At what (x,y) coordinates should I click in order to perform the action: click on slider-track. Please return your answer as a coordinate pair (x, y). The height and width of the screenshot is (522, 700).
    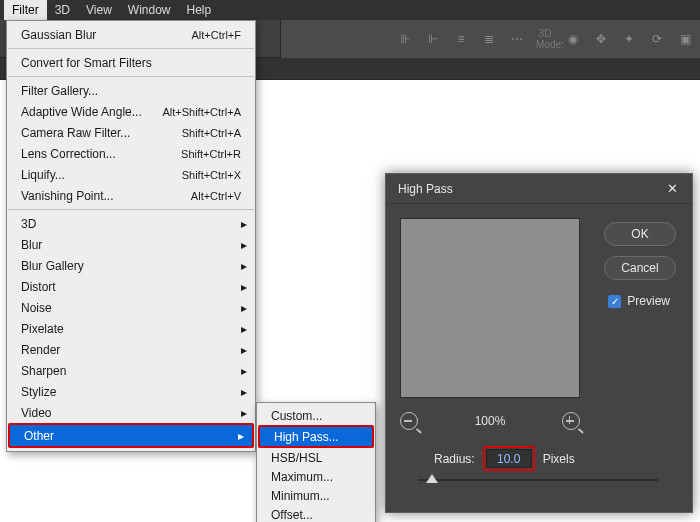
    Looking at the image, I should click on (538, 480).